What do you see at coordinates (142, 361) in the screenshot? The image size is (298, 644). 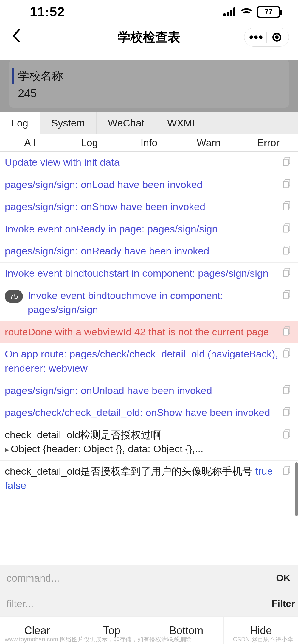 I see `log-message: On app route: pages/check/check_detail_o…` at bounding box center [142, 361].